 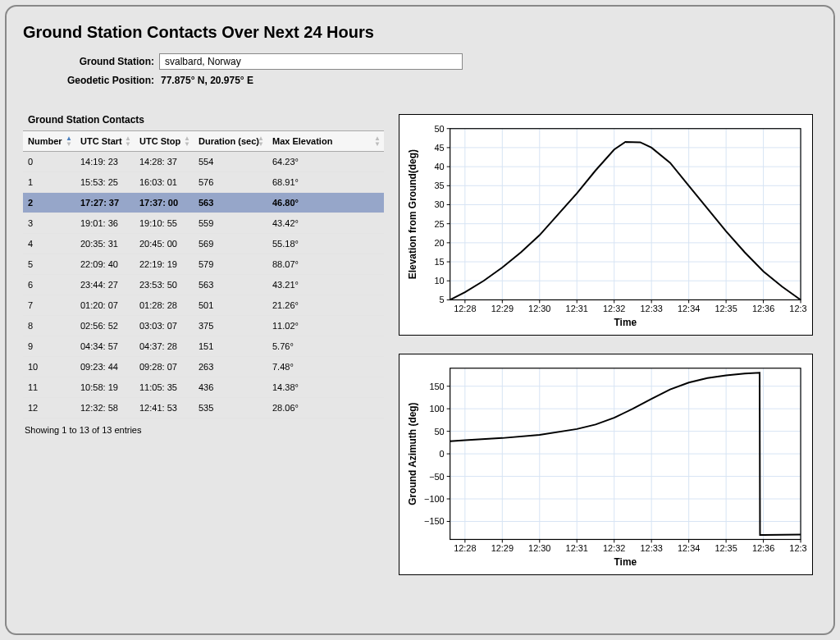 I want to click on svg-text: 30, so click(x=440, y=204).